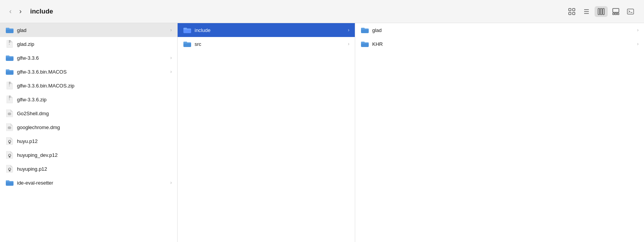 The height and width of the screenshot is (242, 644). Describe the element at coordinates (271, 30) in the screenshot. I see `file-name-include: include` at that location.